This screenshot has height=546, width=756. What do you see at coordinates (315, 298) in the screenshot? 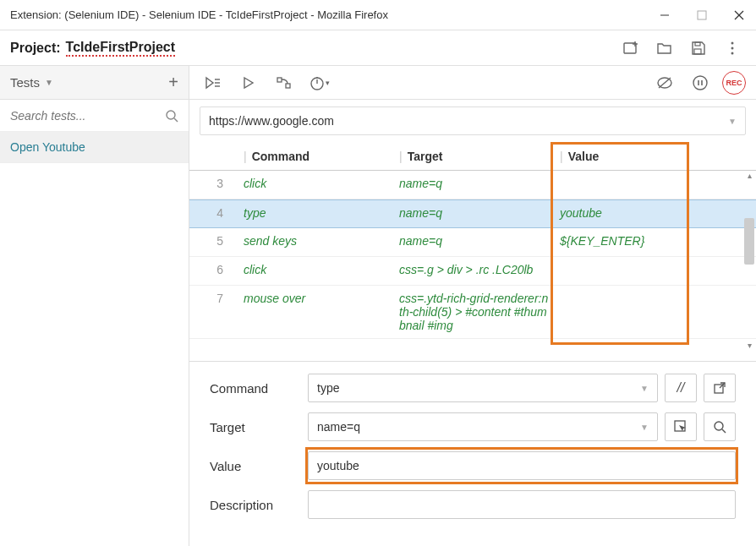
I see `row-command: mouse over` at bounding box center [315, 298].